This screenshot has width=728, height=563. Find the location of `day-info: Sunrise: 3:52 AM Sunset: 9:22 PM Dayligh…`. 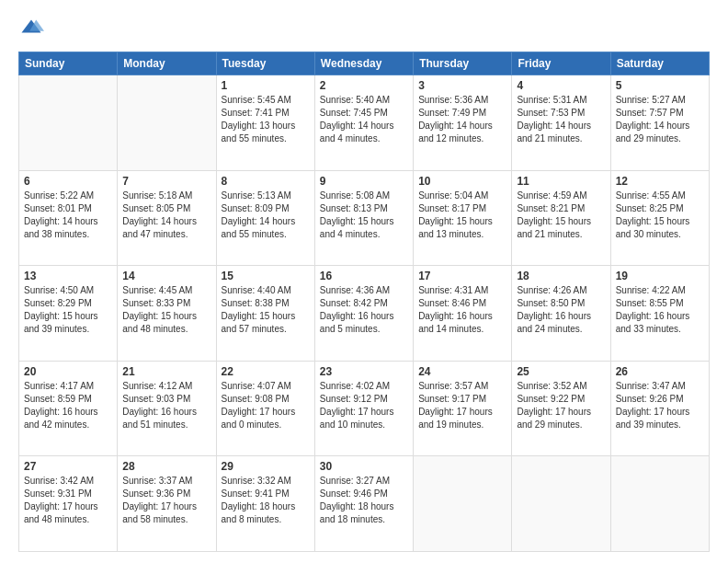

day-info: Sunrise: 3:52 AM Sunset: 9:22 PM Dayligh… is located at coordinates (561, 406).